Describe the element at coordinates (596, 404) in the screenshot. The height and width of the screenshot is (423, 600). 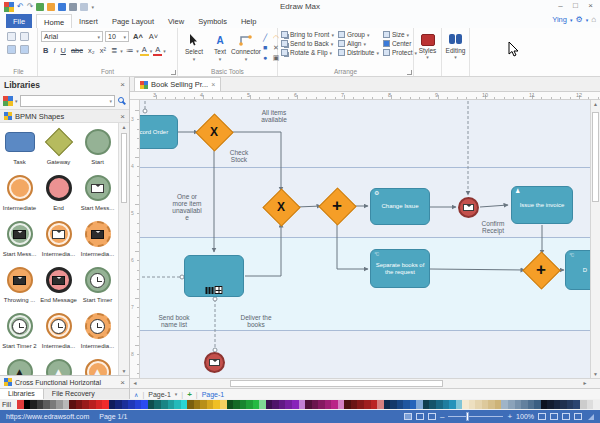
I see `color-swatch` at that location.